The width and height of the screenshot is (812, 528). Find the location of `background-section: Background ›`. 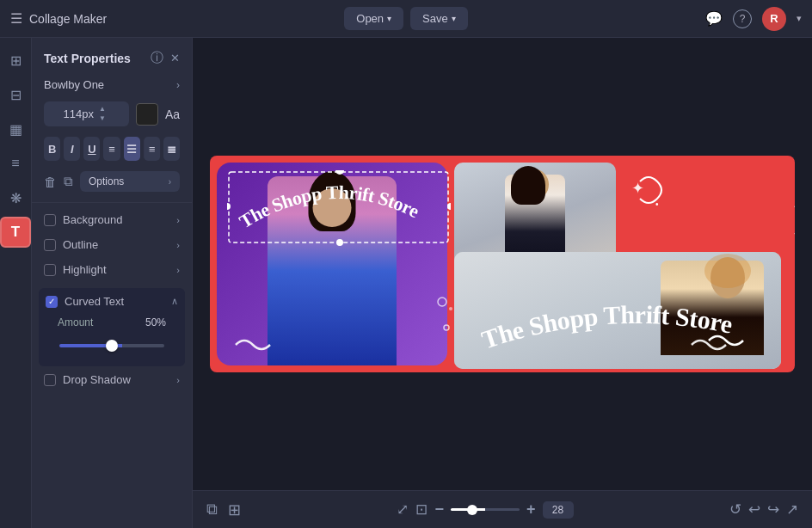

background-section: Background › is located at coordinates (112, 222).